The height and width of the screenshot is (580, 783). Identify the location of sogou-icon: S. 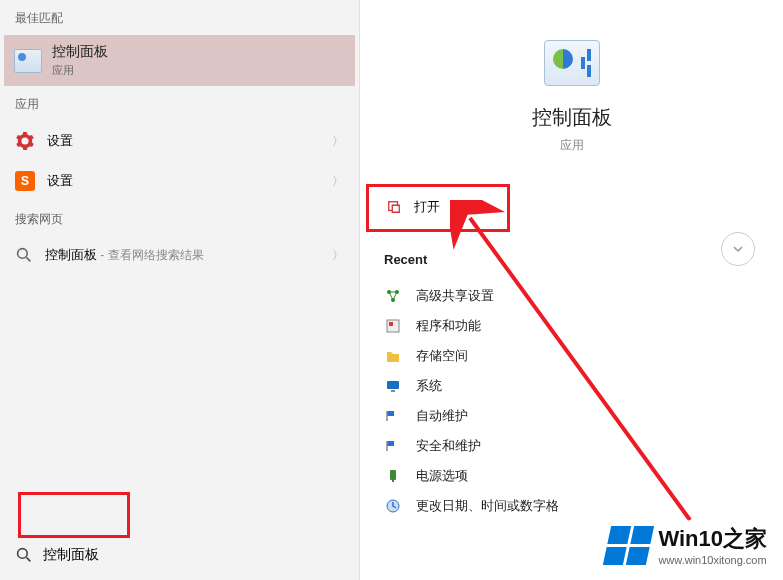
(25, 181).